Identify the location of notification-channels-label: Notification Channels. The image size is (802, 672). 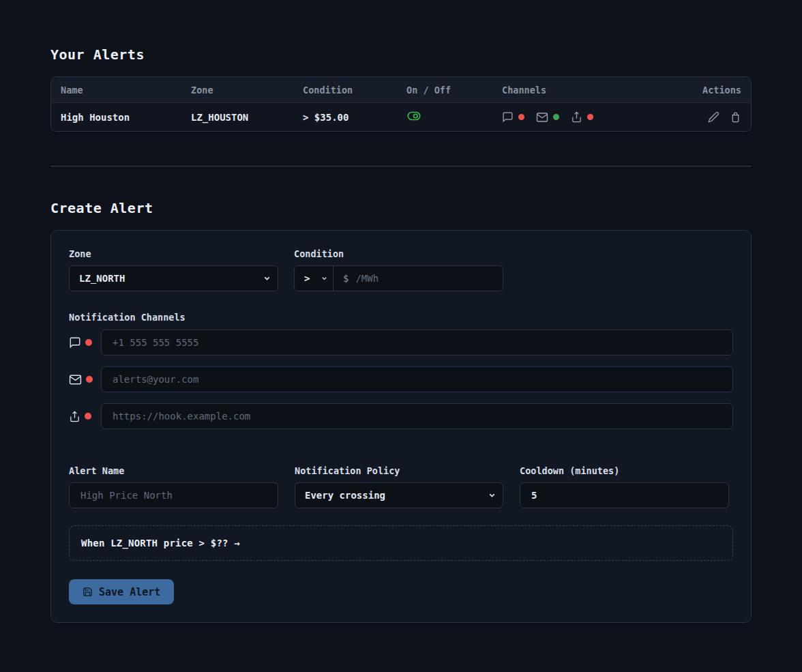
(401, 317).